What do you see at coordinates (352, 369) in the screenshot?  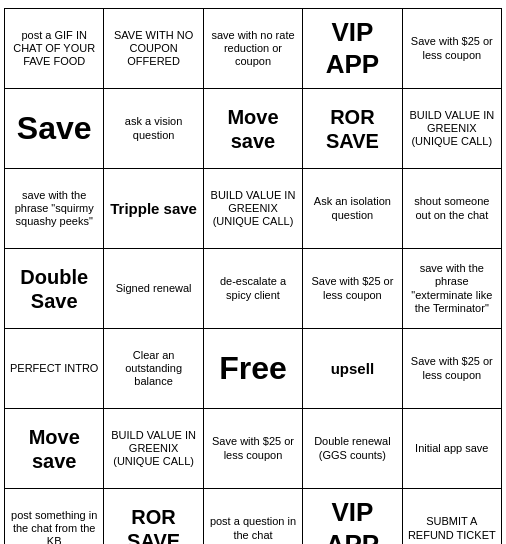 I see `cell-23: upsell` at bounding box center [352, 369].